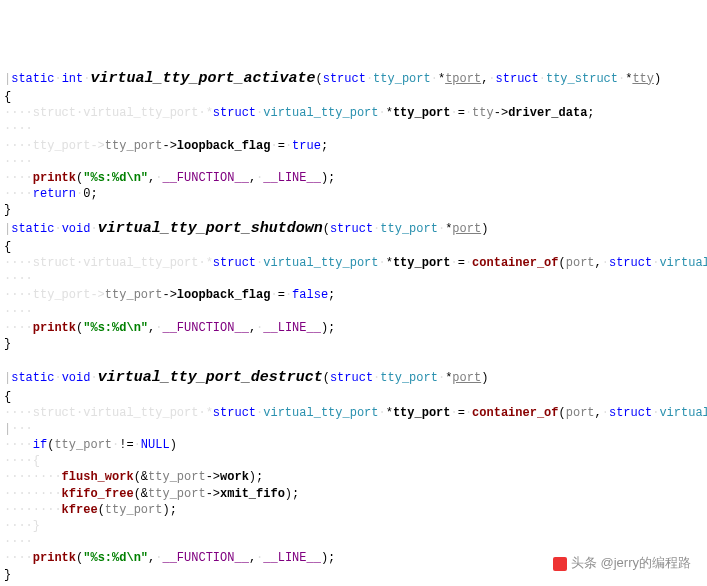 The image size is (707, 586). What do you see at coordinates (202, 78) in the screenshot?
I see `fn1-name: virtual_tty_port_activate` at bounding box center [202, 78].